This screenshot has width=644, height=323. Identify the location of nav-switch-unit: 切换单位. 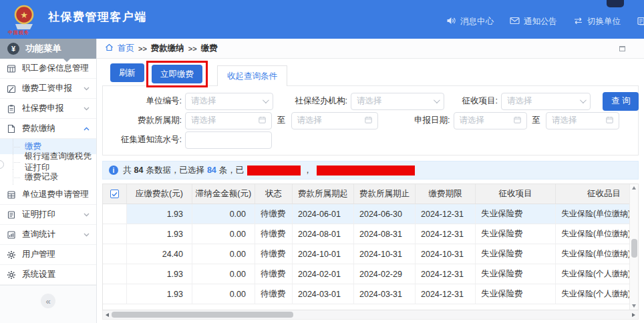
(597, 21).